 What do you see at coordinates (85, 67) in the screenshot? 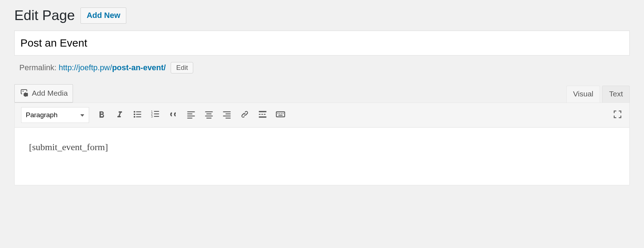
I see `permalink-base: http://joeftp.pw/` at bounding box center [85, 67].